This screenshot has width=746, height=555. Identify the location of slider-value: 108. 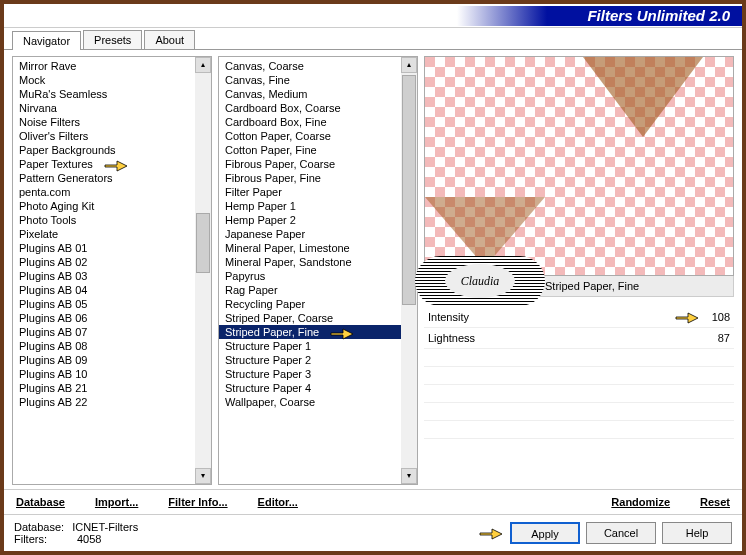
(715, 317).